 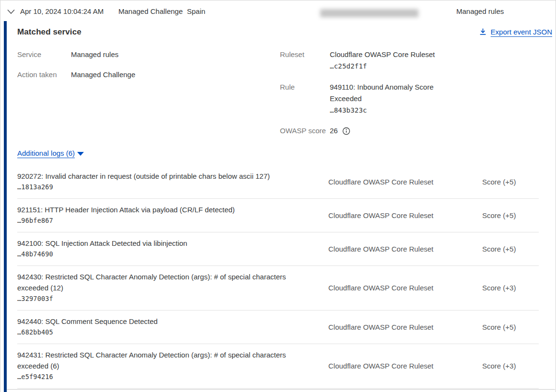 I want to click on log-row: 942440: SQL Comment Sequence Detected …6…, so click(x=278, y=327).